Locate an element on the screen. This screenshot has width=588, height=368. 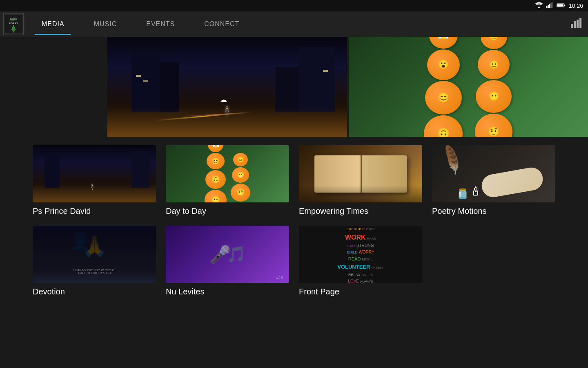
status-time: 10:26 is located at coordinates (576, 6).